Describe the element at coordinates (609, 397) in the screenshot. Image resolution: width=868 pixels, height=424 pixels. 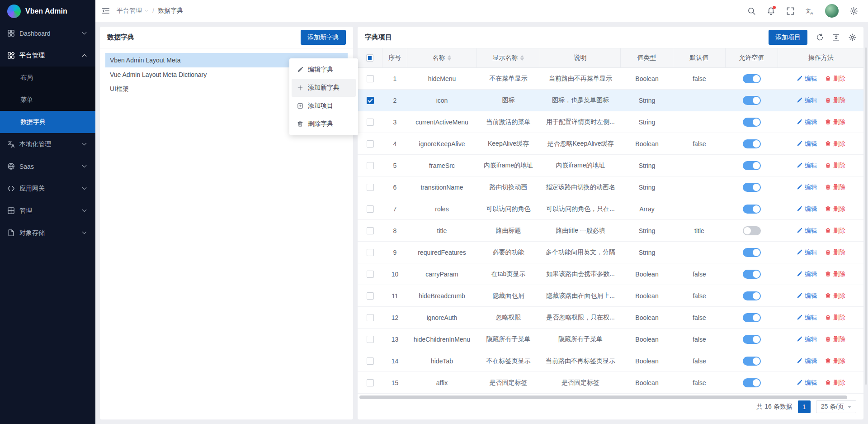
I see `horizontal-scrollbar` at that location.